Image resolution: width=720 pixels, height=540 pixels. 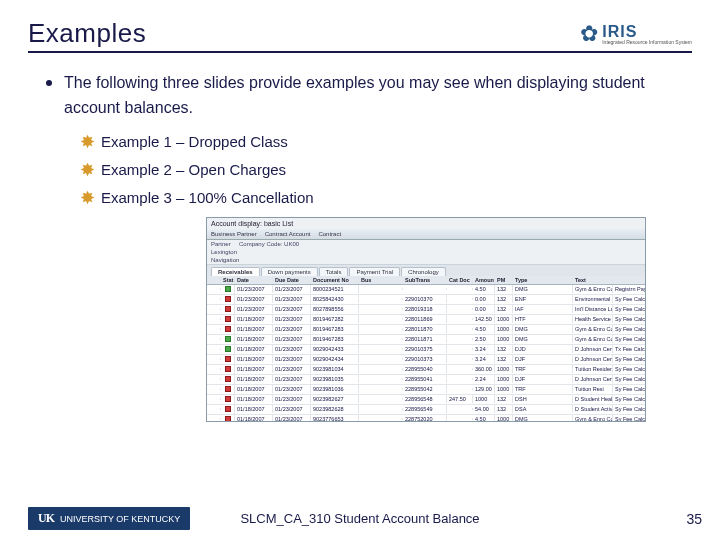 What do you see at coordinates (426, 400) in the screenshot?
I see `table-row: 01/18/200701/23/200790239826272289565482…` at bounding box center [426, 400].